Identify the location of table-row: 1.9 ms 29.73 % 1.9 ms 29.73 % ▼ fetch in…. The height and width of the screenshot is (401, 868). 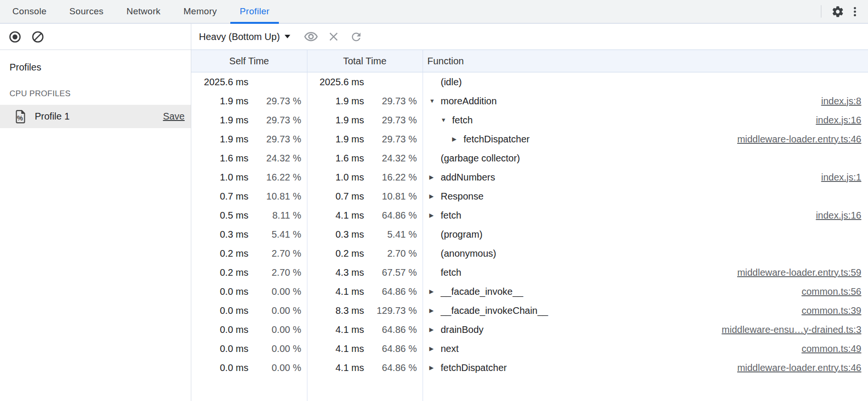
(530, 120).